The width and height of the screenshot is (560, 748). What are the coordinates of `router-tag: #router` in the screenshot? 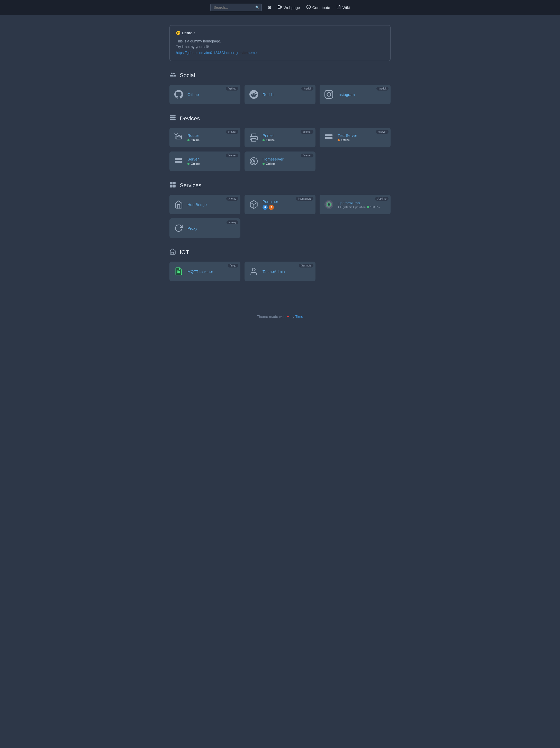 It's located at (232, 132).